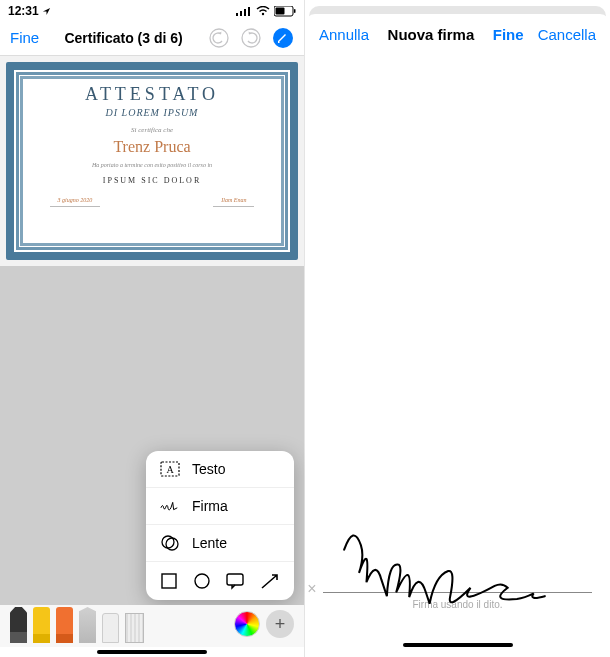  I want to click on arrow-shape-icon, so click(270, 581).